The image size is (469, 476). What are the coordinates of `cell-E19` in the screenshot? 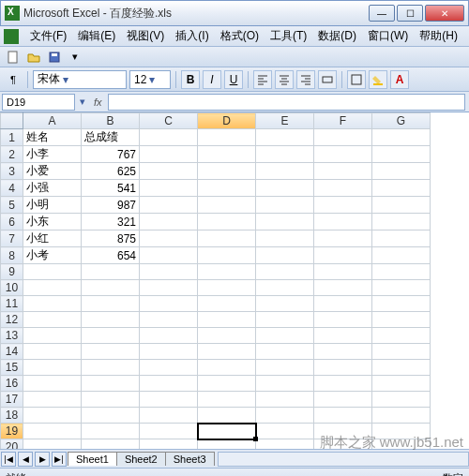 It's located at (285, 431).